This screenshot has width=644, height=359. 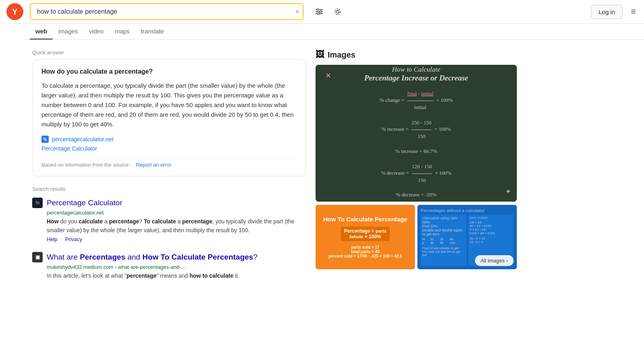 I want to click on header-right: Log in ≡, so click(x=614, y=12).